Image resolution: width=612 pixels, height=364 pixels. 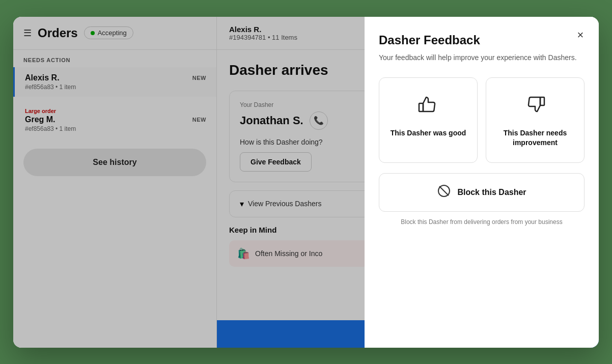 What do you see at coordinates (580, 35) in the screenshot?
I see `modal-close-button: ×` at bounding box center [580, 35].